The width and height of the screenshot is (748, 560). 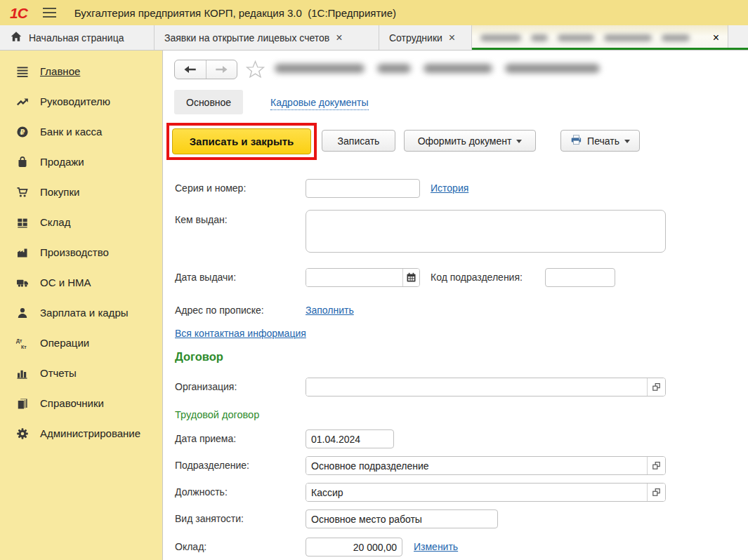 What do you see at coordinates (416, 38) in the screenshot?
I see `tab-employees-label: Сотрудники` at bounding box center [416, 38].